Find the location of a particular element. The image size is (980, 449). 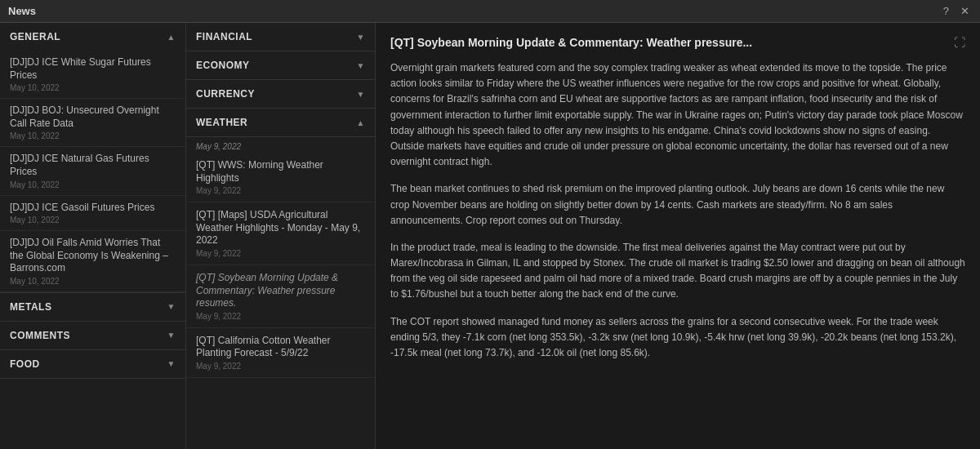

article-paragraph: Overnight grain markets featured corn an… is located at coordinates (678, 115).